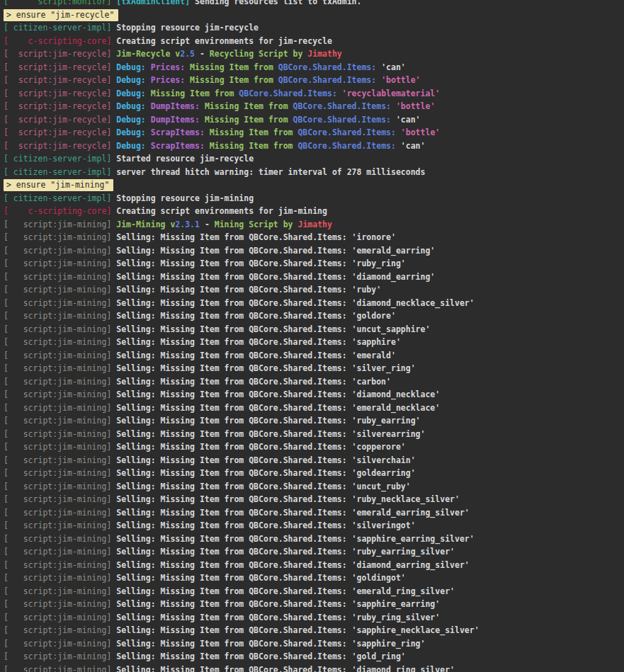 The width and height of the screenshot is (624, 672). Describe the element at coordinates (58, 186) in the screenshot. I see `ensure-command-highlight: > ensure "jim-mining"` at that location.